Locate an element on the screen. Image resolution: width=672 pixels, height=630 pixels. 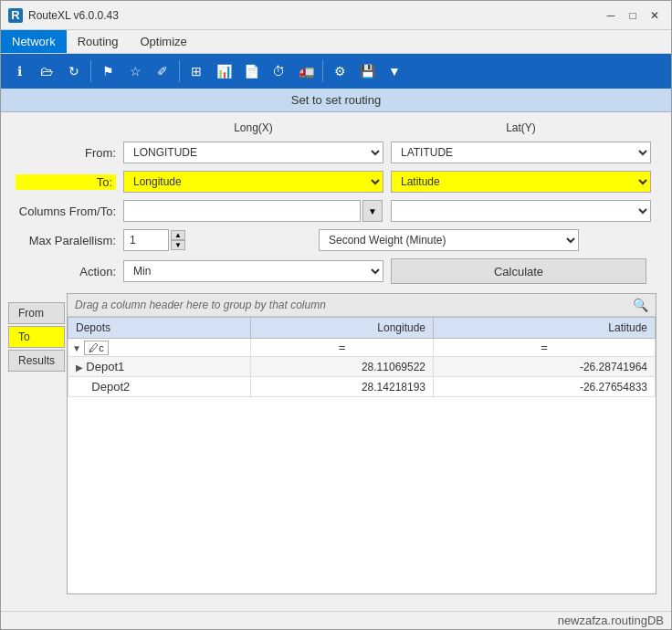
route-icon: ⚑ is located at coordinates (108, 71).